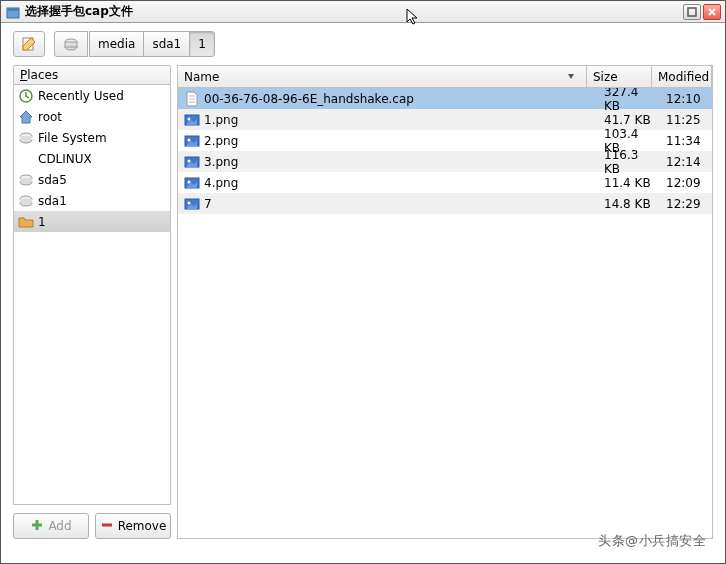  I want to click on place-label: Recently Used, so click(81, 96).